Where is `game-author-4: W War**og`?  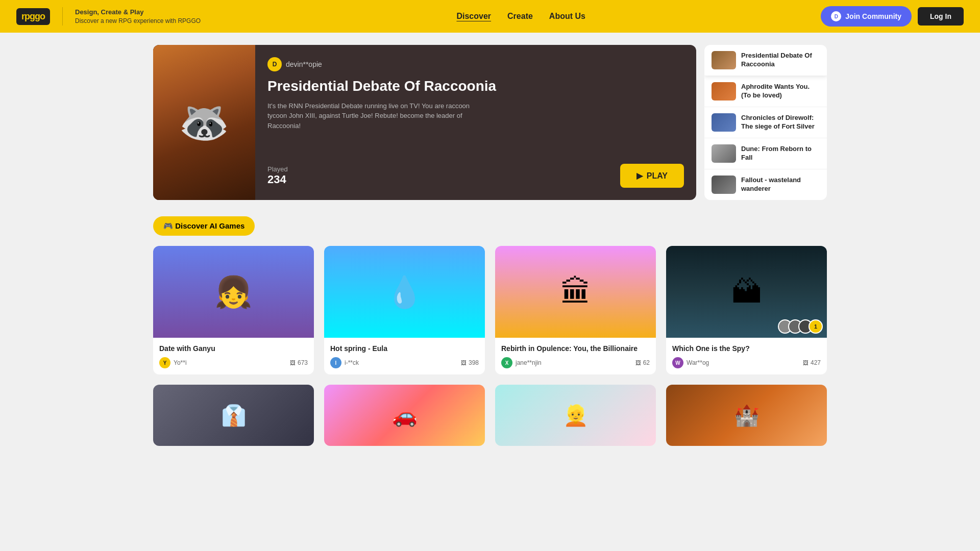 game-author-4: W War**og is located at coordinates (691, 363).